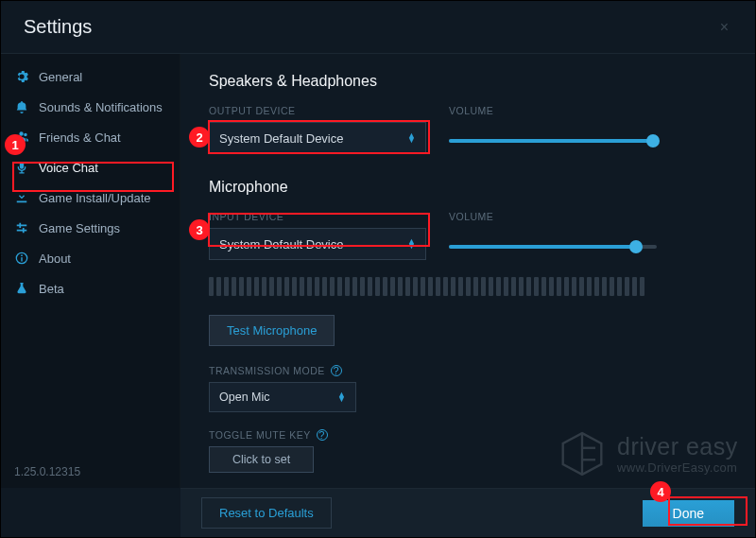 This screenshot has height=538, width=756. What do you see at coordinates (102, 199) in the screenshot?
I see `sidebar-item-label: Game Install/Update` at bounding box center [102, 199].